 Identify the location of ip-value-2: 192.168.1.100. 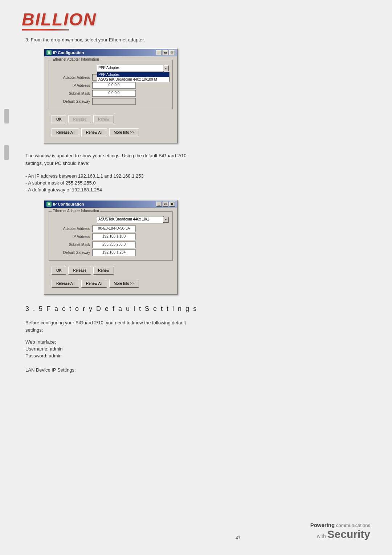
(114, 237).